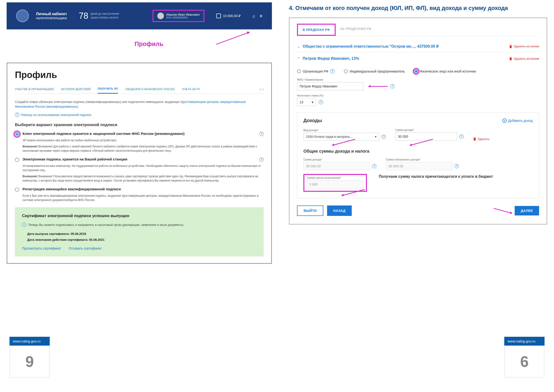 The height and width of the screenshot is (392, 554). Describe the element at coordinates (179, 16) in the screenshot. I see `user-profile-button: Иванов Иван Иванович ИНН 100000000001` at that location.